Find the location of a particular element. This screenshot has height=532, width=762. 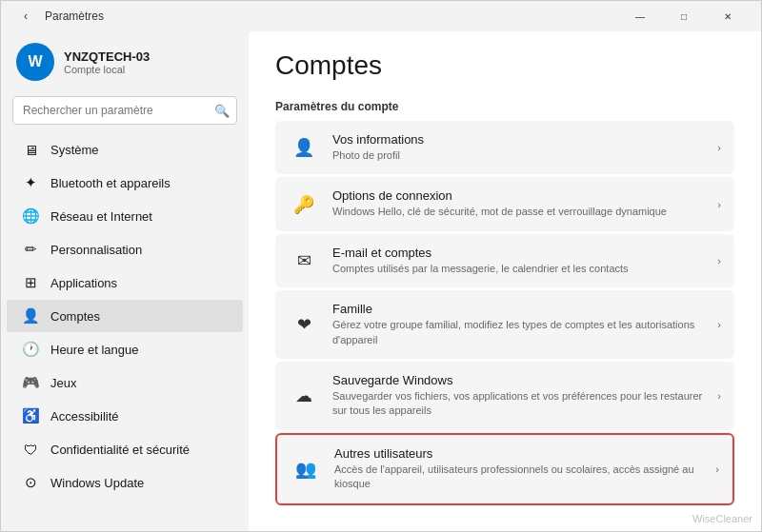

sidebar-label-jeux: Jeux is located at coordinates (63, 383).